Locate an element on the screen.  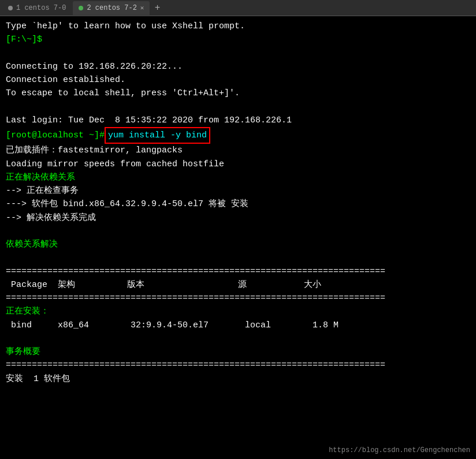
terminal-line: [root@localhost ~]#yum install -y bind is located at coordinates (238, 135).